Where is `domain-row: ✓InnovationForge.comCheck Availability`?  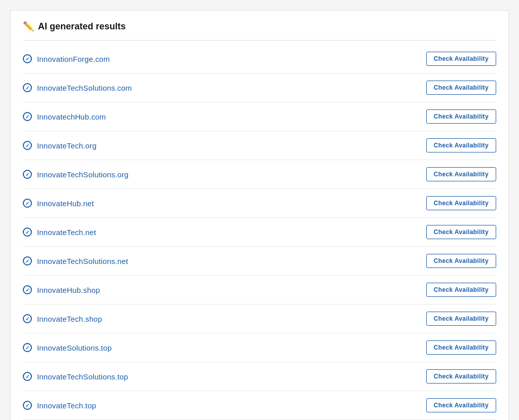 domain-row: ✓InnovationForge.comCheck Availability is located at coordinates (260, 59).